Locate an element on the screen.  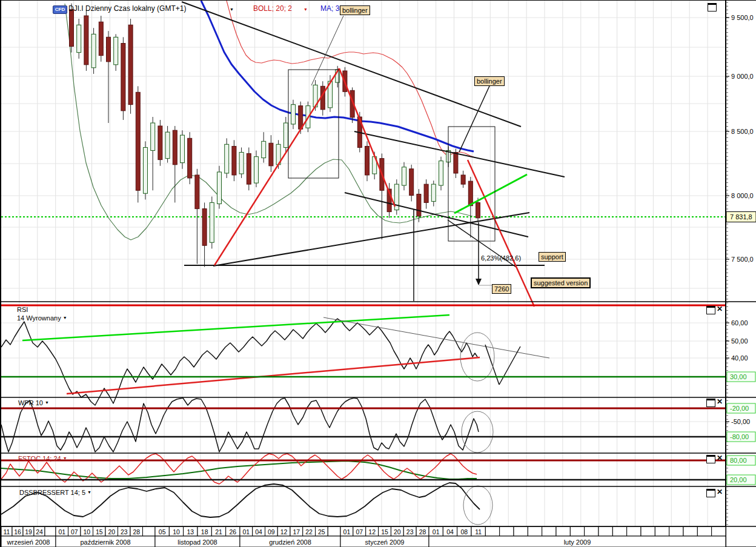
month-label: grudzień 2008 is located at coordinates (290, 542).